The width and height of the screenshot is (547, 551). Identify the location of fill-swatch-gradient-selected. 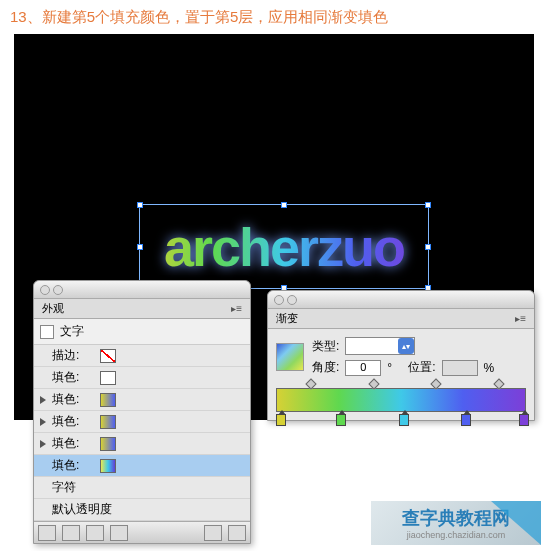
(108, 466).